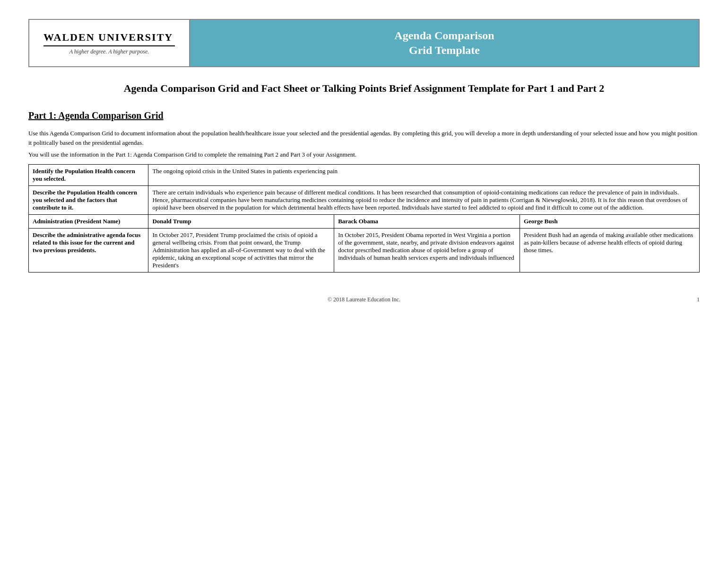  What do you see at coordinates (609, 221) in the screenshot?
I see `header-bush: George Bush` at bounding box center [609, 221].